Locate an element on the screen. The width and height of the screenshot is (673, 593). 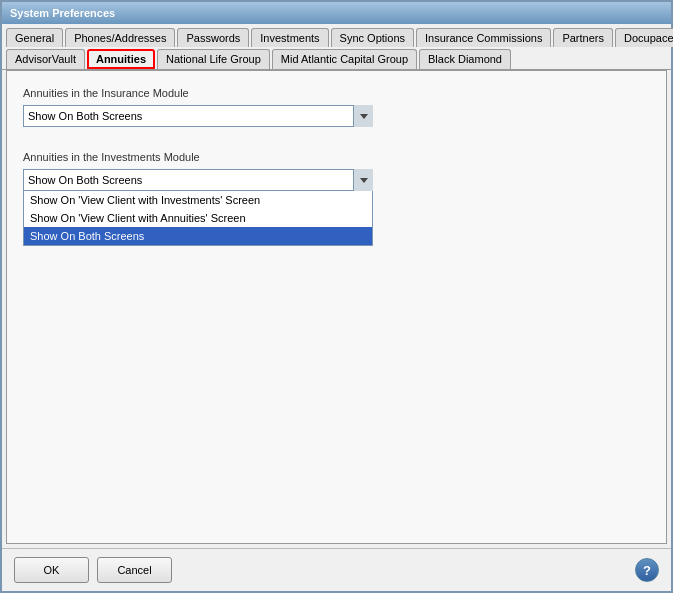
tab-partners: Partners is located at coordinates (583, 38).